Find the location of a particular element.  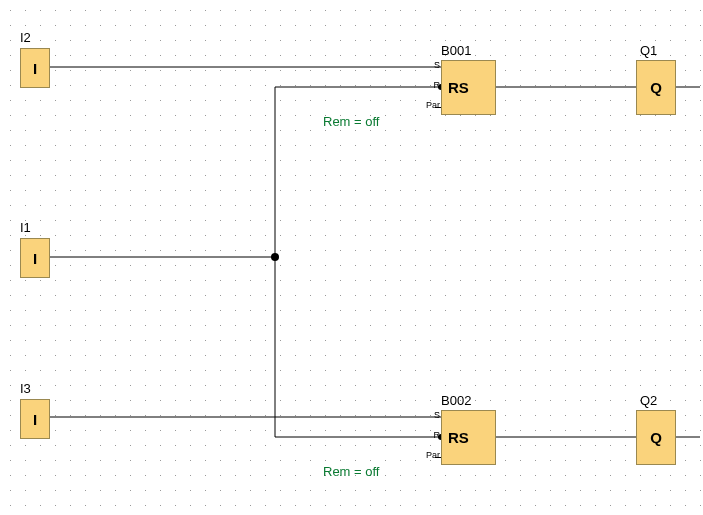

block-i3-text: I is located at coordinates (35, 420).